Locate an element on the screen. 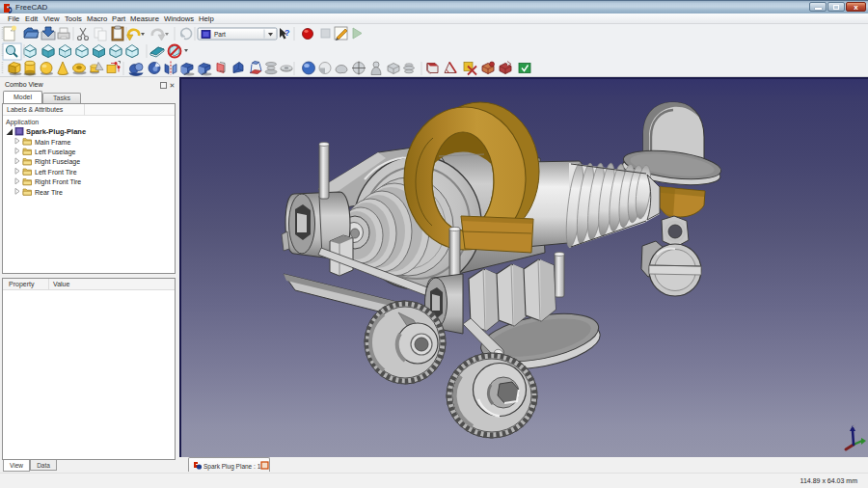 This screenshot has height=488, width=868. svg-text: Right Fuselage is located at coordinates (58, 162).